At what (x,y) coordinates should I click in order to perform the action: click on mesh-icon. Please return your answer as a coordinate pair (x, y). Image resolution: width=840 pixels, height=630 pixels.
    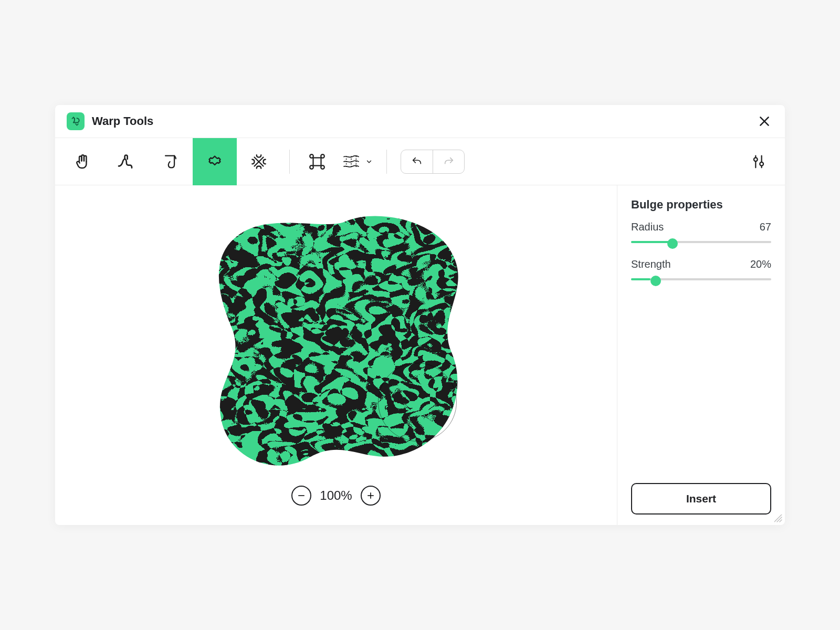
    Looking at the image, I should click on (351, 162).